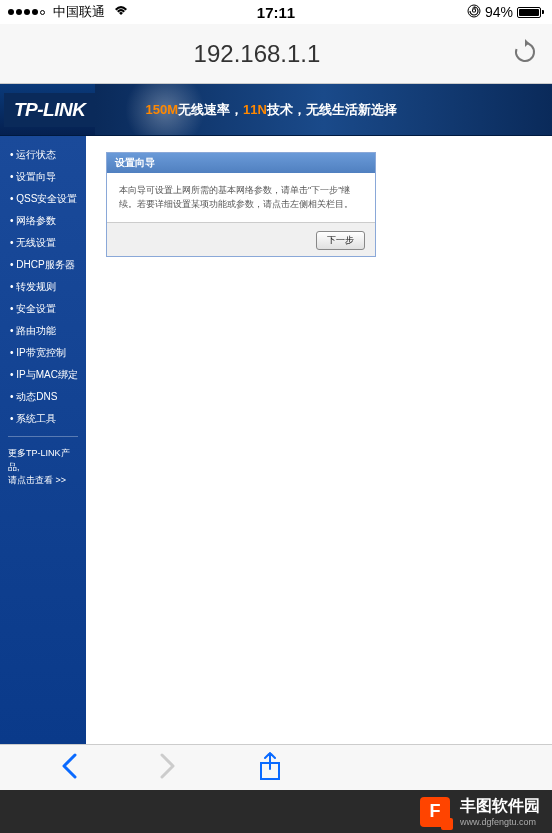  I want to click on menu-ddns: 动态DNS, so click(43, 397).